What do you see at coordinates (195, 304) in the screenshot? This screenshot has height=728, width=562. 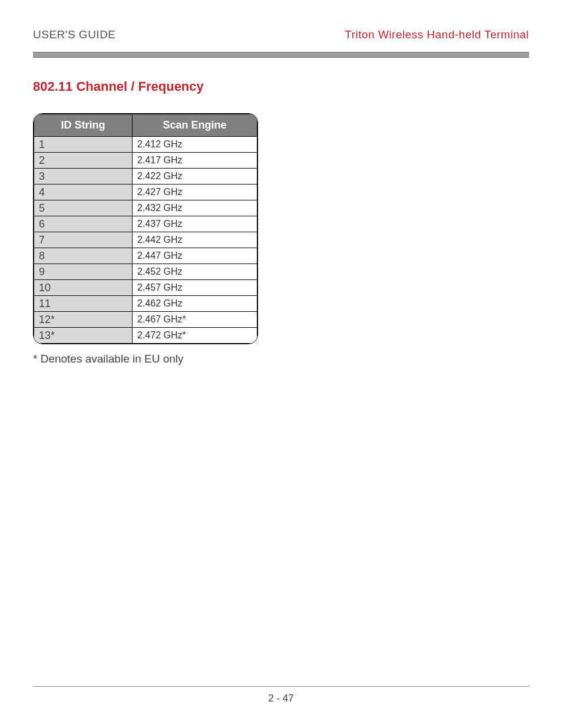 I see `cell-freq: 2.462 GHz` at bounding box center [195, 304].